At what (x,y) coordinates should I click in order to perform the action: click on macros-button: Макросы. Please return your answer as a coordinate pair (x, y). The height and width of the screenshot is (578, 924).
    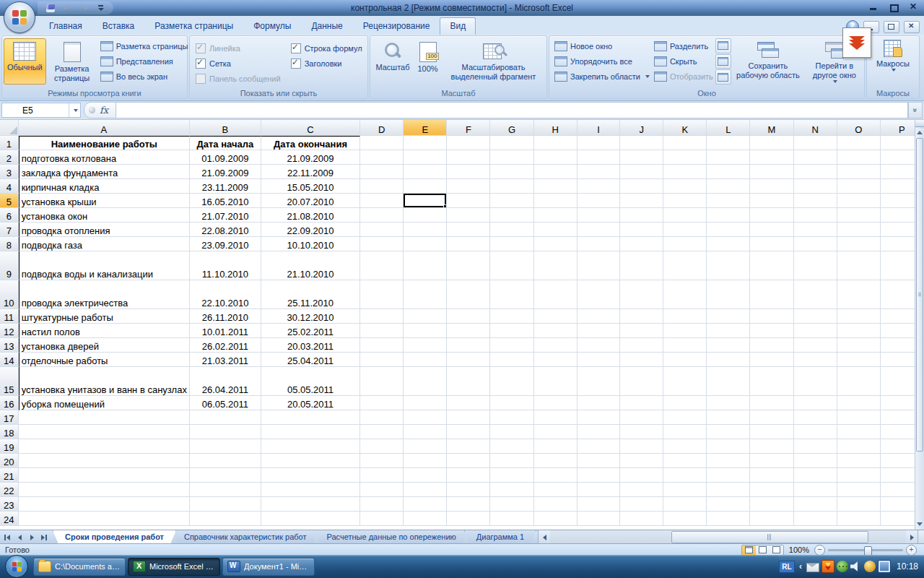
    Looking at the image, I should click on (893, 61).